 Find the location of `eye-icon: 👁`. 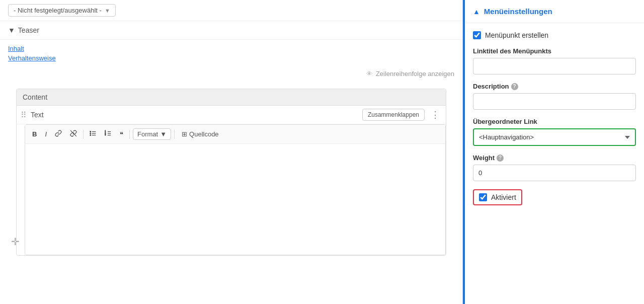

eye-icon: 👁 is located at coordinates (369, 73).